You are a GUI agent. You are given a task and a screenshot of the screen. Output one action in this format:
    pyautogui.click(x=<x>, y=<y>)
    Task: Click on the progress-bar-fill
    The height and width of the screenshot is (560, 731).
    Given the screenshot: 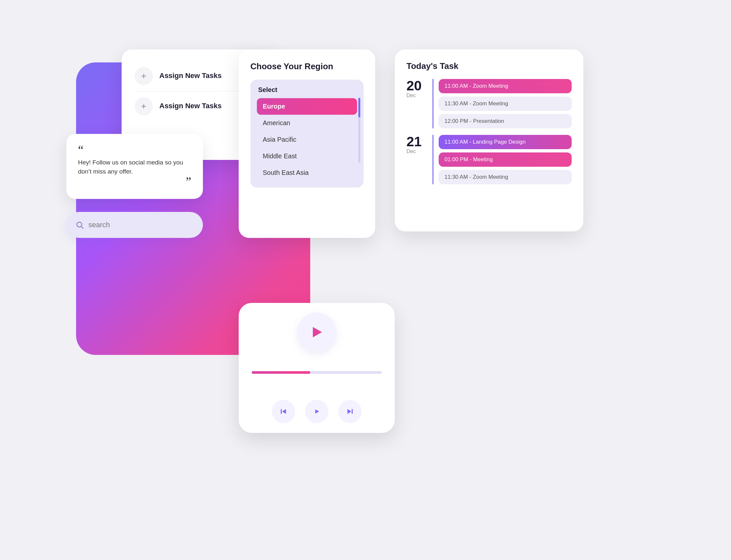 What is the action you would take?
    pyautogui.click(x=281, y=372)
    